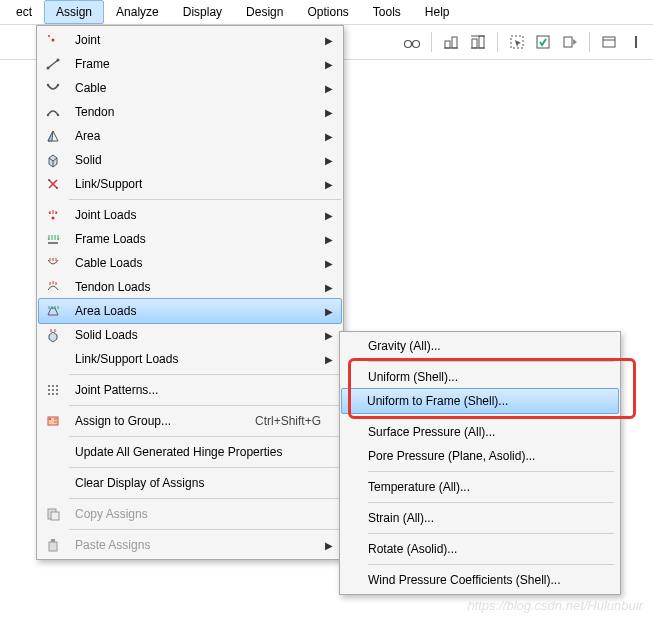  Describe the element at coordinates (570, 42) in the screenshot. I see `toolbar-play-icon` at that location.